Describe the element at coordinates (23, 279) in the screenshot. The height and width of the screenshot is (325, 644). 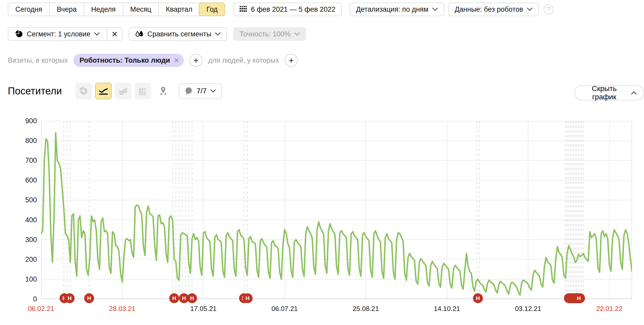
I see `y-axis-label: 100` at that location.